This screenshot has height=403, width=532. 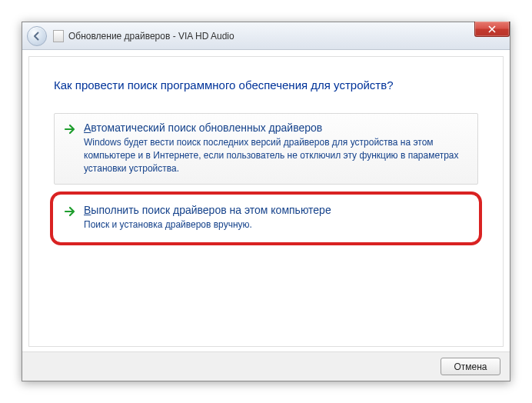 What do you see at coordinates (276, 128) in the screenshot?
I see `option-auto-title: Автоматический поиск обновленных драйвер…` at bounding box center [276, 128].